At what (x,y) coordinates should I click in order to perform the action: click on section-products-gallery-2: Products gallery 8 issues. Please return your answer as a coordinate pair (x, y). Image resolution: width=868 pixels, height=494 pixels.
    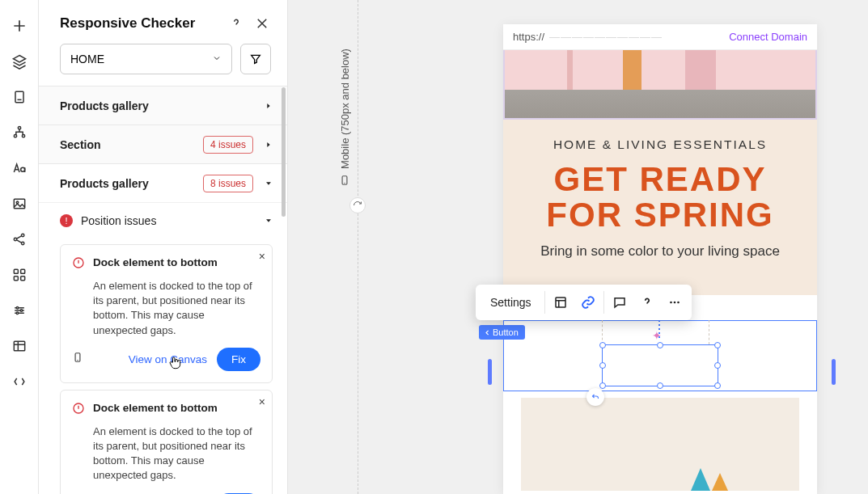
    Looking at the image, I should click on (163, 183).